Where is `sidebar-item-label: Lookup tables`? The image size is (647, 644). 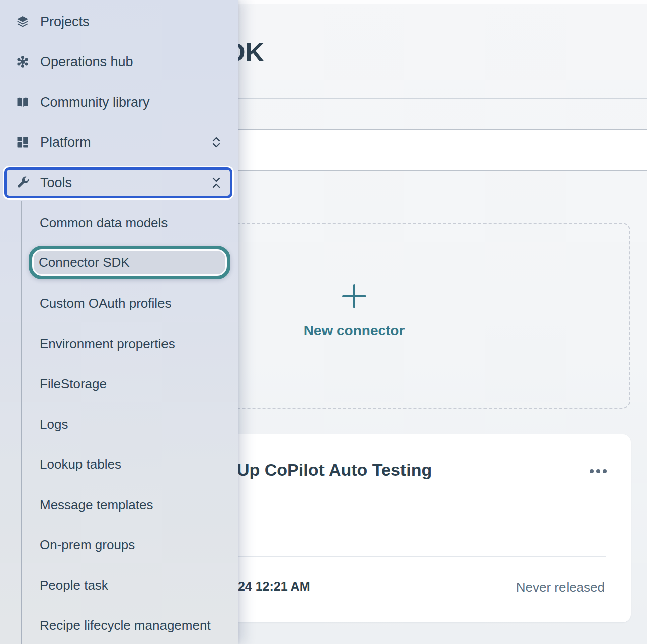 sidebar-item-label: Lookup tables is located at coordinates (80, 465).